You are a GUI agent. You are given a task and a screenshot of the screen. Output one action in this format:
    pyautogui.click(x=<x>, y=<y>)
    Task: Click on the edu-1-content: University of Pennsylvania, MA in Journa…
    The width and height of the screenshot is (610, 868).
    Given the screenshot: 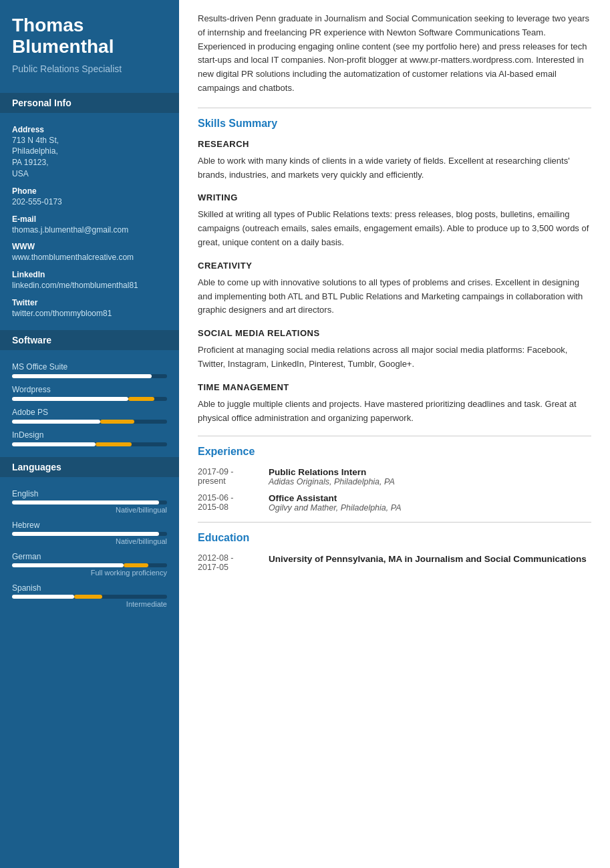 What is the action you would take?
    pyautogui.click(x=428, y=563)
    